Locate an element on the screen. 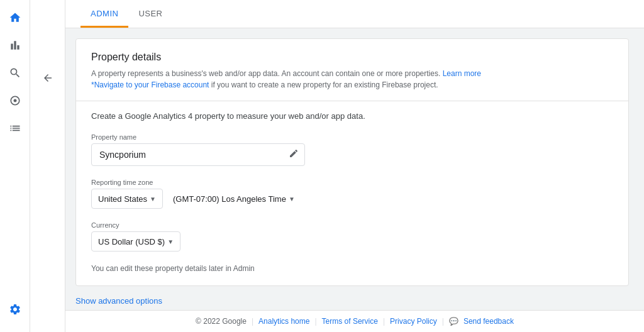 The width and height of the screenshot is (644, 332). section-intro: Create a Google Analytics 4 property to … is located at coordinates (352, 116).